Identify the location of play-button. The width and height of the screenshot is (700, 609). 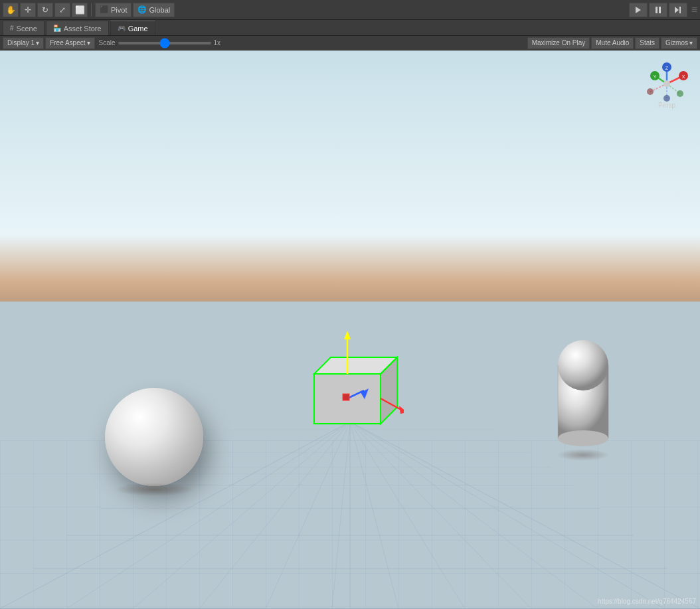
(638, 10).